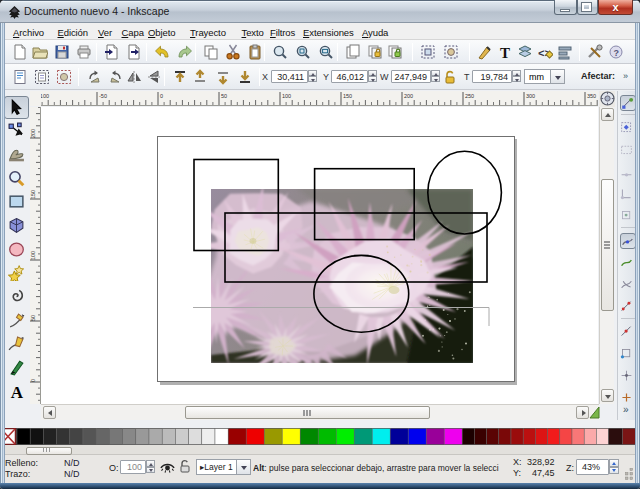 The image size is (640, 489). I want to click on svg-text: T, so click(505, 53).